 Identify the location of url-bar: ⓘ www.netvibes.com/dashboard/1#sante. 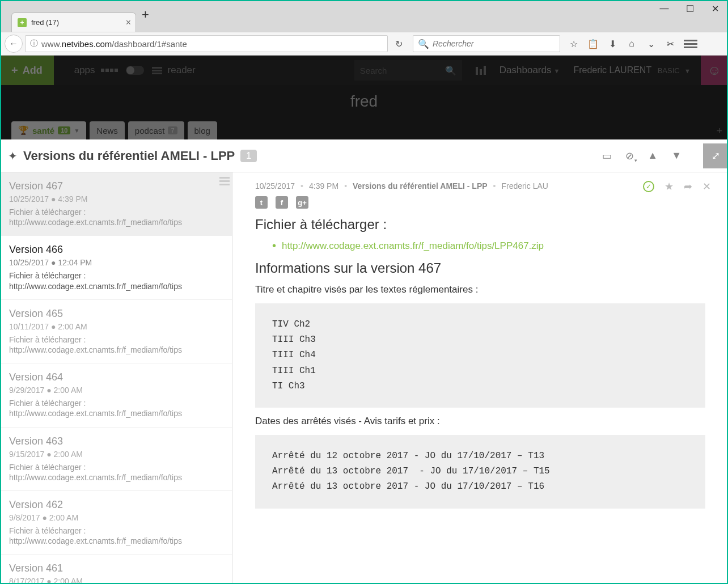
(206, 44).